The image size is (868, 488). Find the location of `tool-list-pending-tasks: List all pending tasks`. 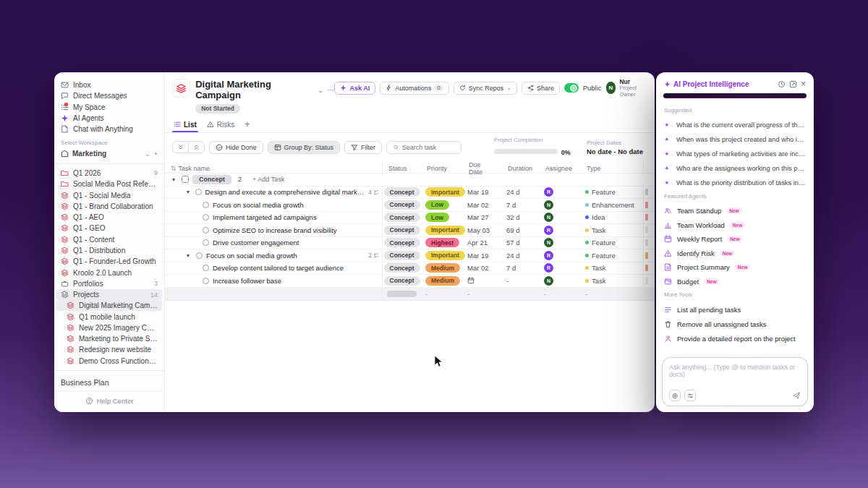

tool-list-pending-tasks: List all pending tasks is located at coordinates (735, 309).